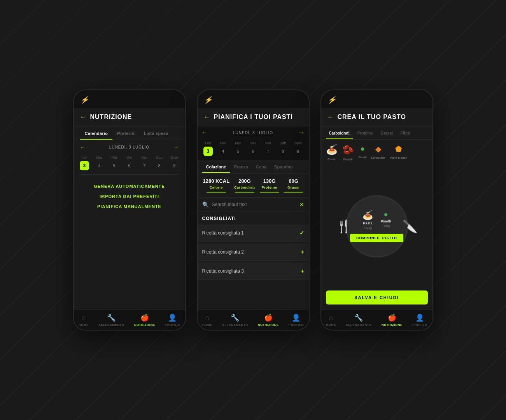 The image size is (506, 420). Describe the element at coordinates (254, 117) in the screenshot. I see `page-title-2: PIANIFICA I TUOI PASTI` at that location.